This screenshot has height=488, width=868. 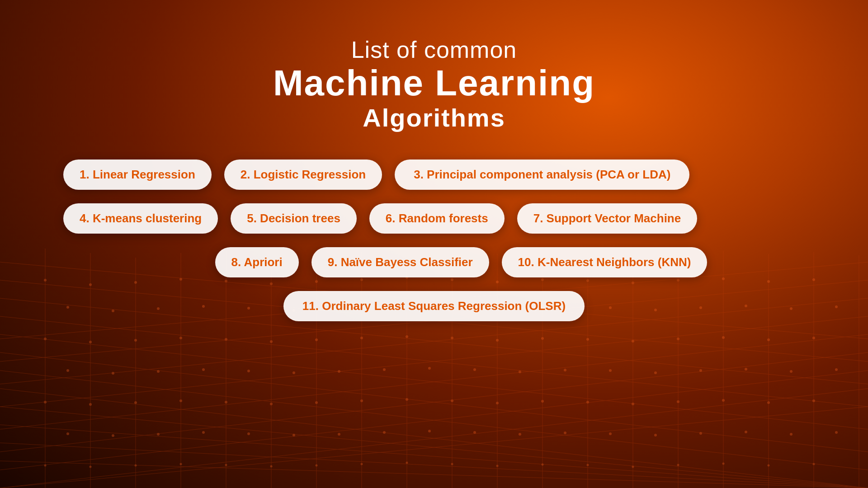 What do you see at coordinates (434, 50) in the screenshot?
I see `title-top: List of common` at bounding box center [434, 50].